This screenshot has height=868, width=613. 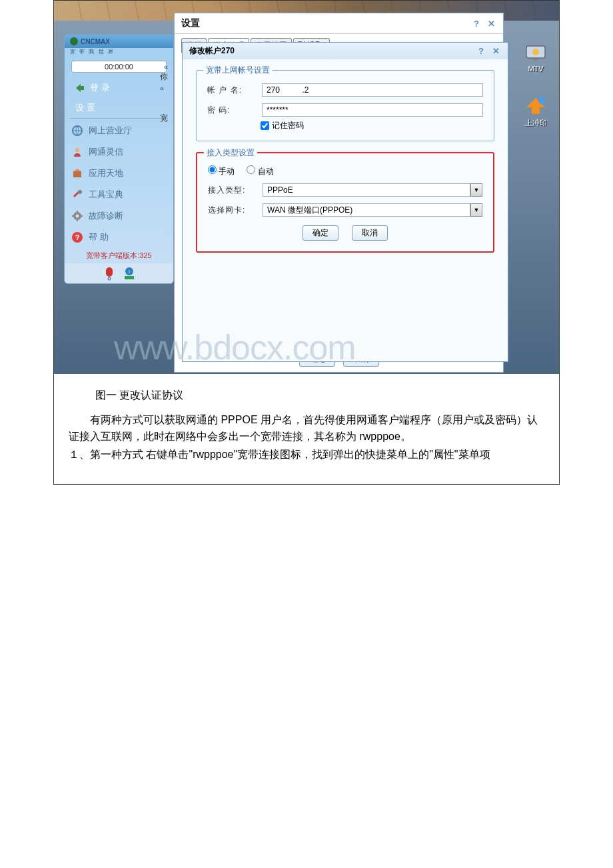 I want to click on tool-icon, so click(x=77, y=195).